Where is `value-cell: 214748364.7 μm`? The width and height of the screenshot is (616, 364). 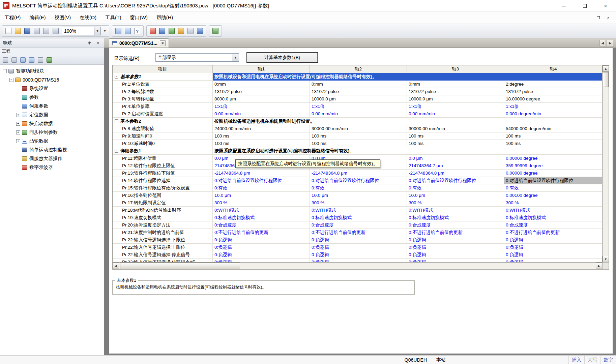
value-cell: 214748364.7 μm is located at coordinates (456, 166).